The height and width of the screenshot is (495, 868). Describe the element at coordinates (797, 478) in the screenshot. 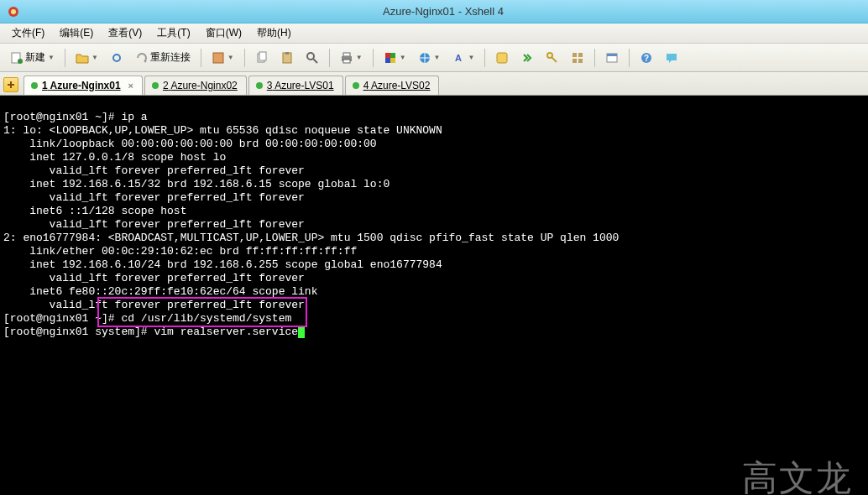

I see `watermark: 高文龙` at that location.